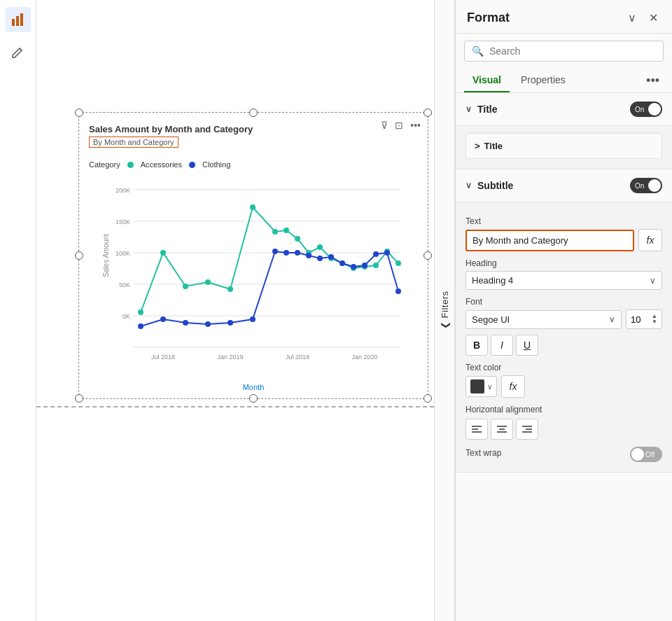 This screenshot has width=672, height=621. Describe the element at coordinates (428, 398) in the screenshot. I see `resize-handle-br` at that location.